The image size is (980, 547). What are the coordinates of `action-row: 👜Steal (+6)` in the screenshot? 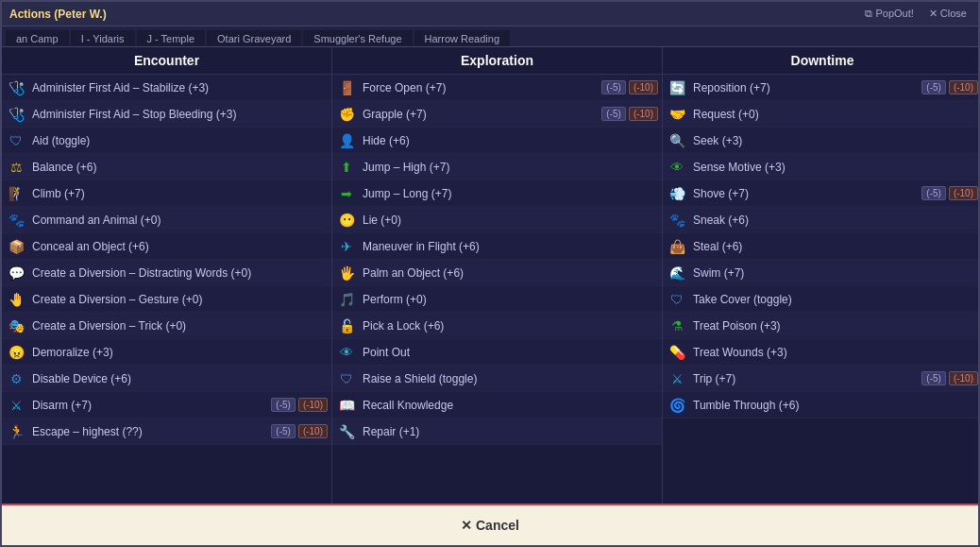 It's located at (820, 247).